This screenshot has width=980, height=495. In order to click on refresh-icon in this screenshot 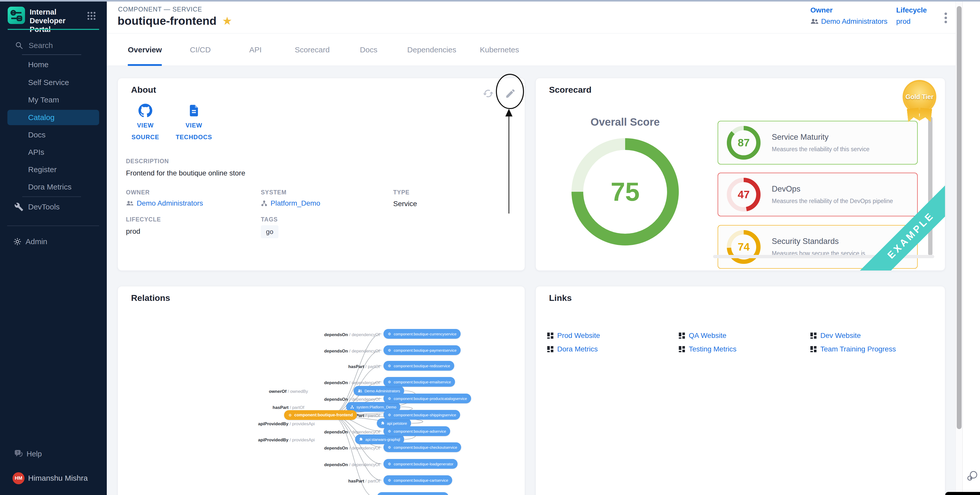, I will do `click(488, 94)`.